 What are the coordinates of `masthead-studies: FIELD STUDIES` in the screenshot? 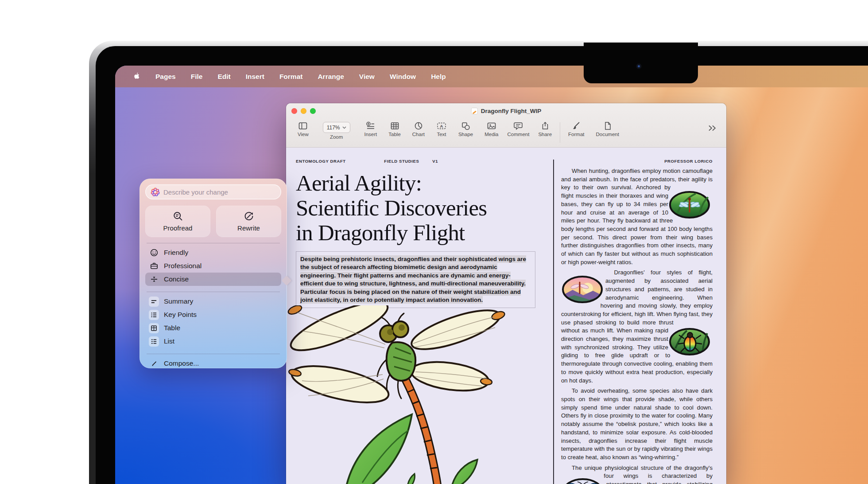 It's located at (401, 161).